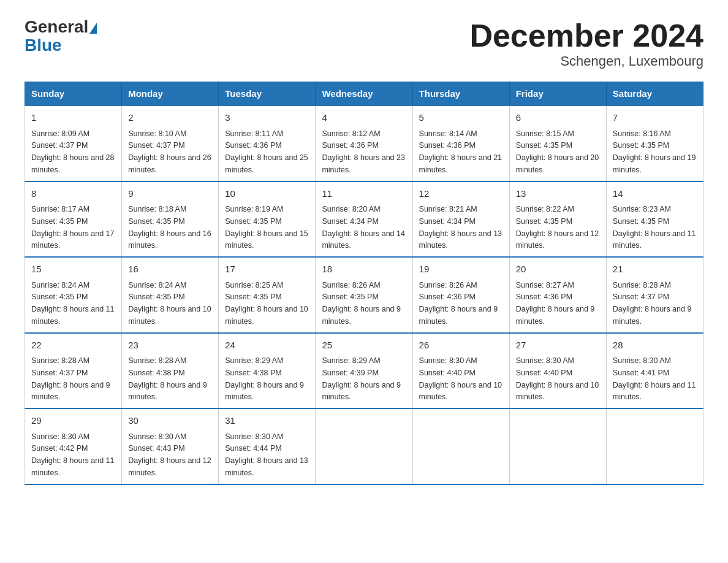 Image resolution: width=728 pixels, height=563 pixels. Describe the element at coordinates (267, 455) in the screenshot. I see `day-info: Sunrise: 8:30 AMSunset: 4:44 PMDaylight:…` at that location.